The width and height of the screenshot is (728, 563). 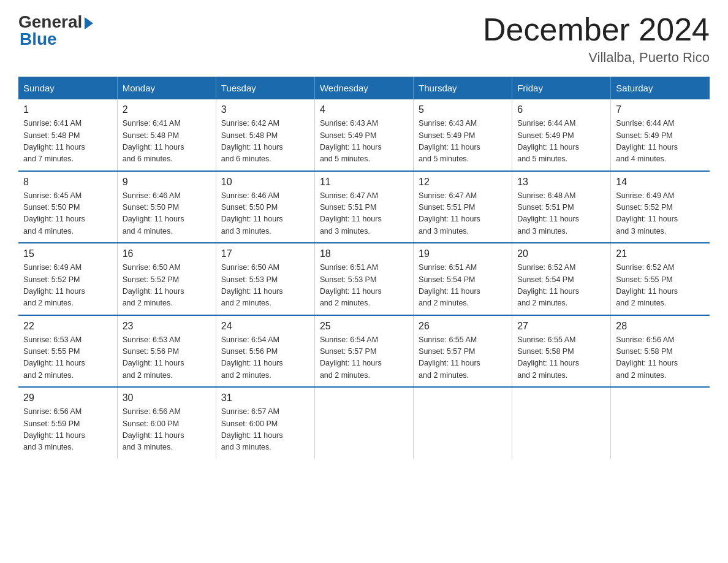 What do you see at coordinates (167, 88) in the screenshot?
I see `calendar-header-monday: Monday` at bounding box center [167, 88].